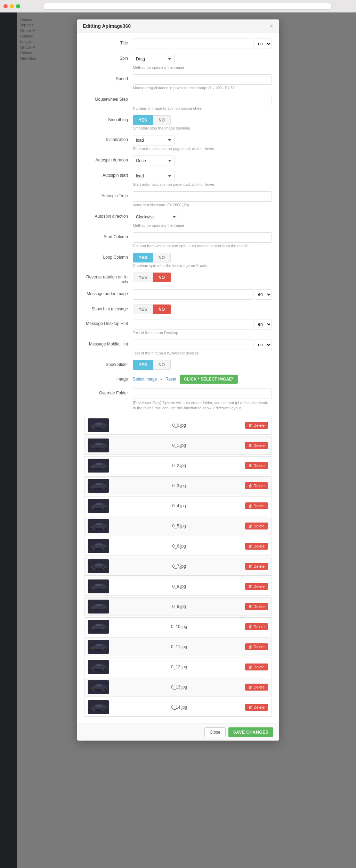 This screenshot has width=356, height=868. Describe the element at coordinates (156, 217) in the screenshot. I see `autospin-dir-select: Clockwise Counter-clockwise` at that location.